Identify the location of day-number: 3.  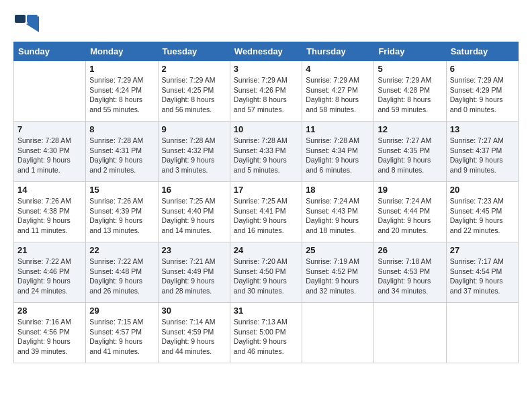
(266, 68).